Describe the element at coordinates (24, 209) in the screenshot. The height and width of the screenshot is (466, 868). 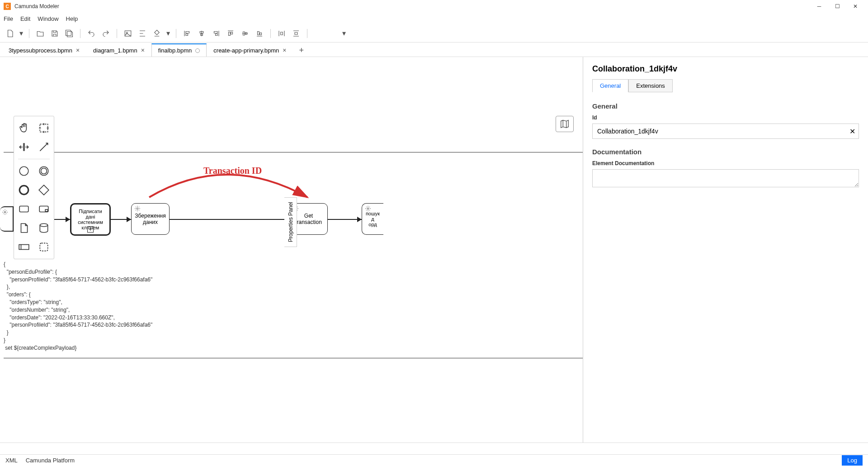
I see `task-tool` at that location.